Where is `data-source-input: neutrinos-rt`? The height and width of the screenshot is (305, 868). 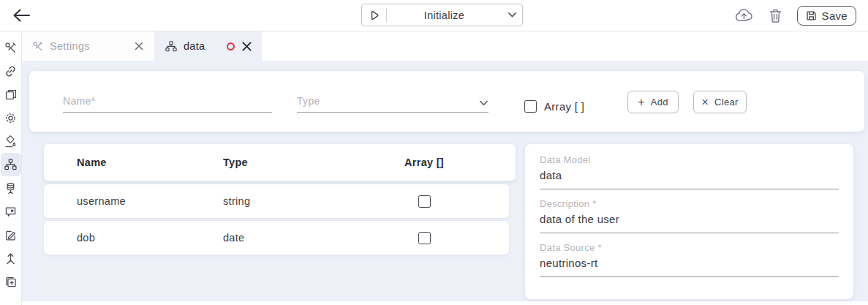
data-source-input: neutrinos-rt is located at coordinates (689, 267).